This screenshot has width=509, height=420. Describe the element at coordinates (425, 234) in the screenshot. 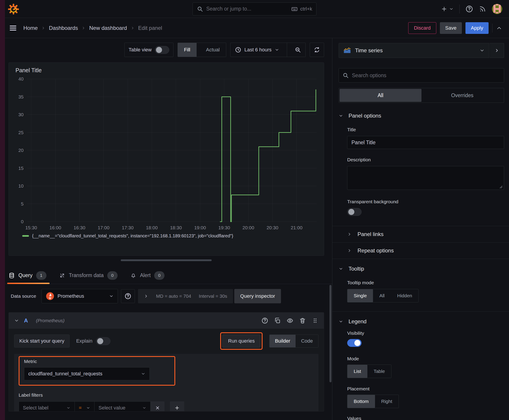

I see `panel-links-section: Panel links` at that location.